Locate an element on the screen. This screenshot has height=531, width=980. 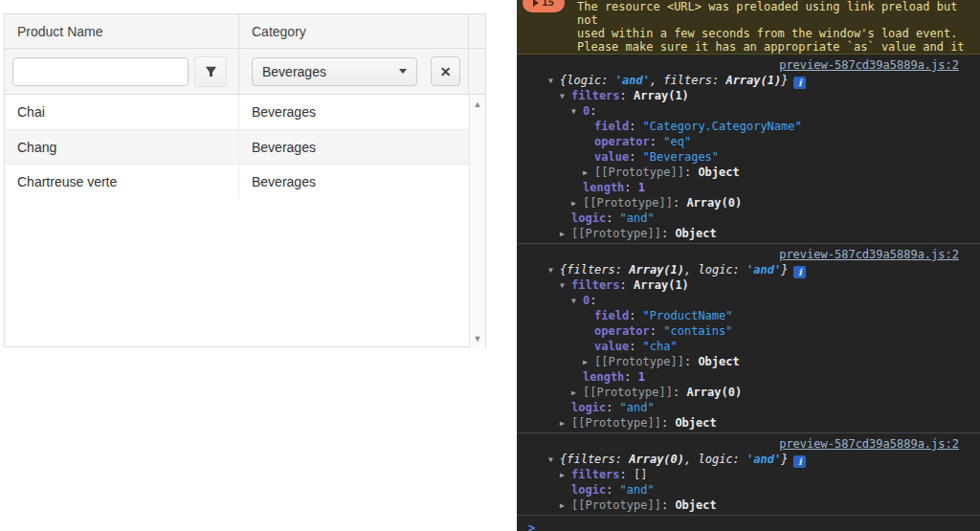
console-prompt: > is located at coordinates (748, 526).